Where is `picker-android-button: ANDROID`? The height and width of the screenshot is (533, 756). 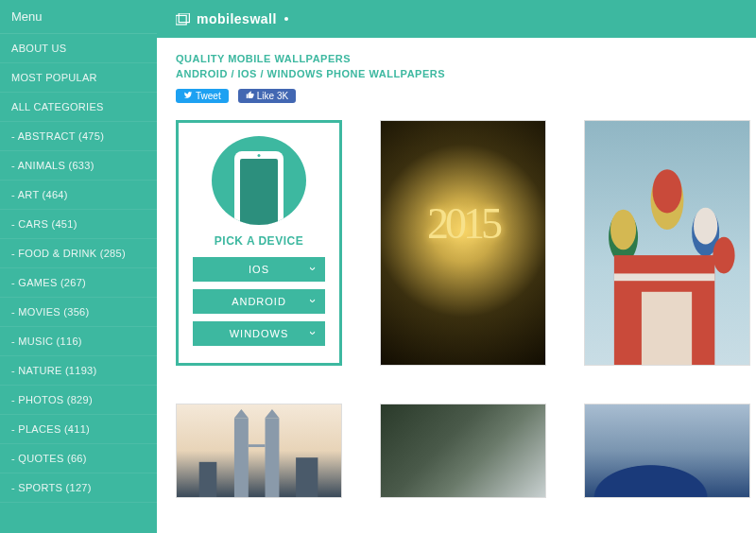
picker-android-button: ANDROID is located at coordinates (259, 301).